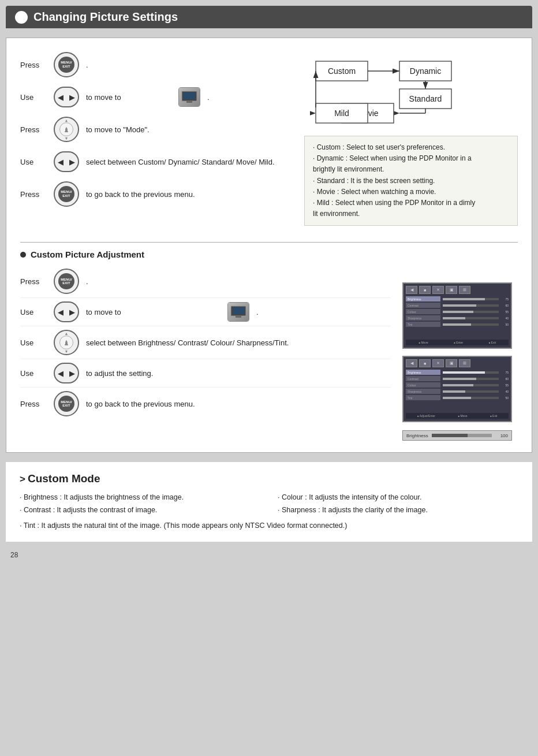 This screenshot has width=538, height=756. Describe the element at coordinates (411, 192) in the screenshot. I see `info-line-5: · Movie : Select when watching a movie.` at that location.